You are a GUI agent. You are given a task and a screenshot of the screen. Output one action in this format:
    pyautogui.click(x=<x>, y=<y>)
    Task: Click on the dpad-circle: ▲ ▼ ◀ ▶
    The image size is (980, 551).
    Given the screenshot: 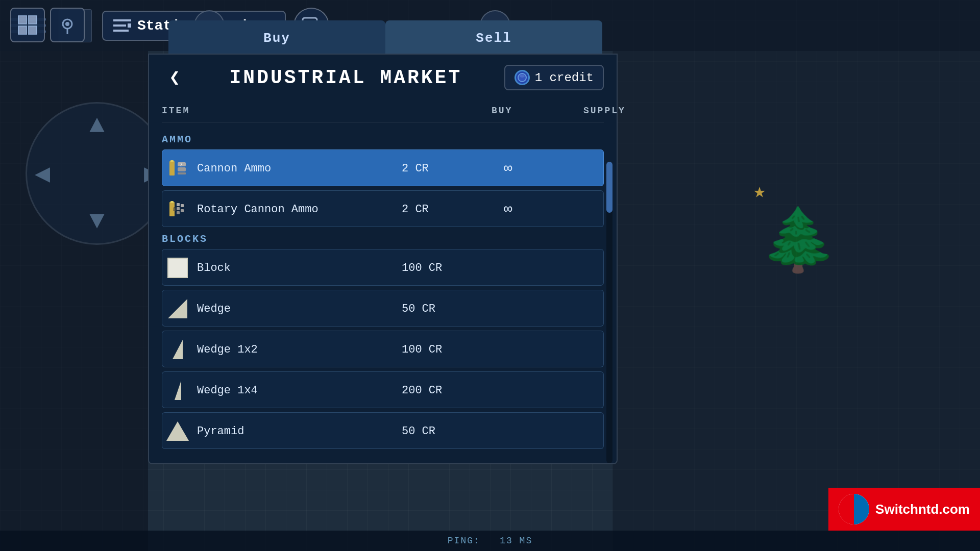 What is the action you would take?
    pyautogui.click(x=97, y=173)
    